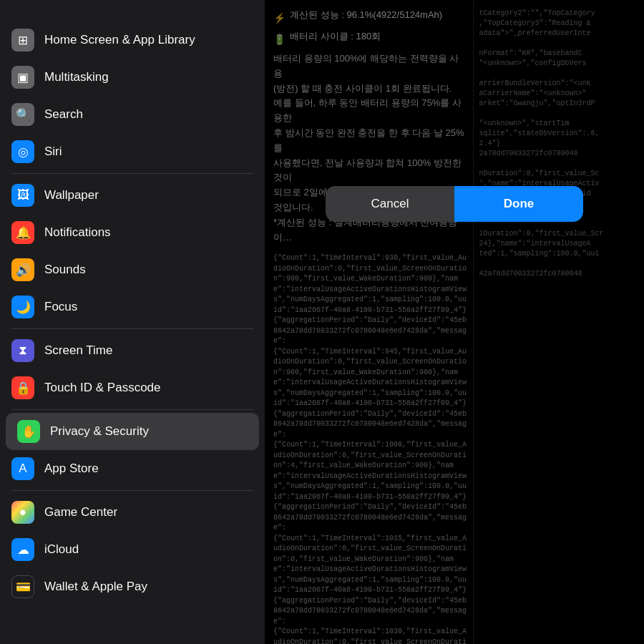 The height and width of the screenshot is (644, 644). Describe the element at coordinates (132, 233) in the screenshot. I see `sidebar-item-notifications: 🔔Notifications` at that location.